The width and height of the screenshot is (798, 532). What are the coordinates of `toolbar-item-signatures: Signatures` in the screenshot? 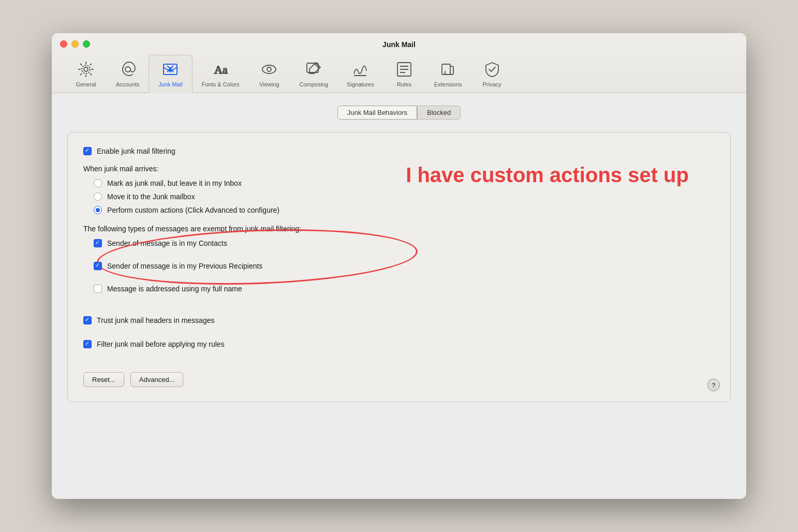 It's located at (360, 74).